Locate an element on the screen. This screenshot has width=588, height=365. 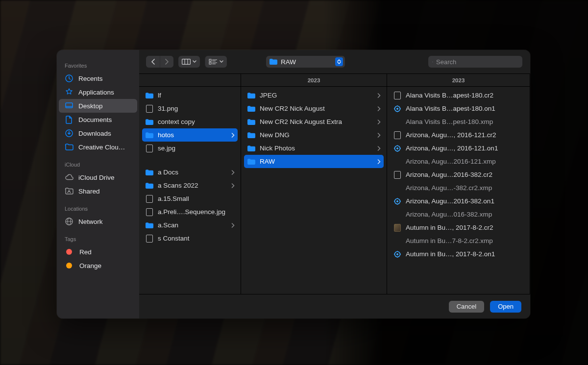
open-button: Open is located at coordinates (506, 307).